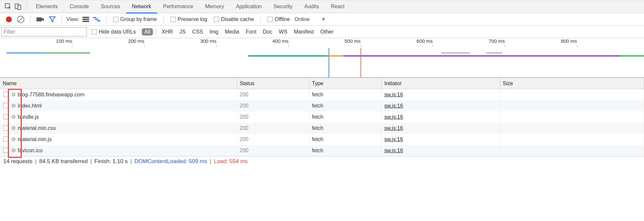 This screenshot has height=221, width=644. I want to click on view-label: View:, so click(73, 19).